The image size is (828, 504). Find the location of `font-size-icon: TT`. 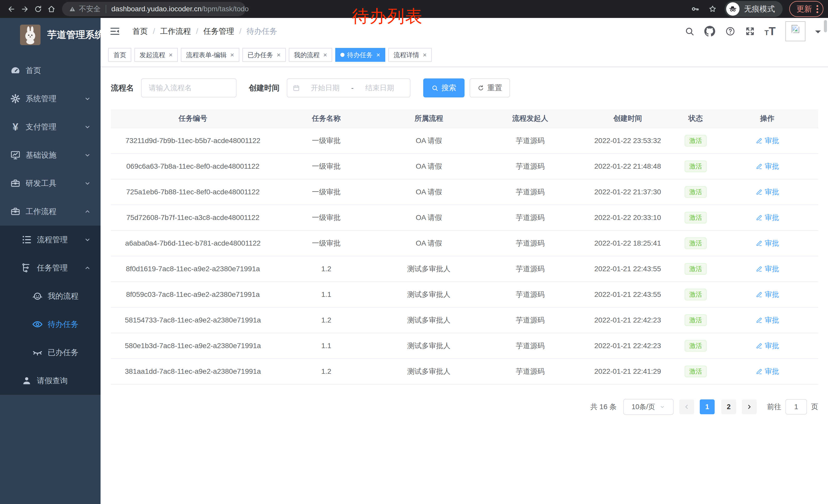

font-size-icon: TT is located at coordinates (770, 31).